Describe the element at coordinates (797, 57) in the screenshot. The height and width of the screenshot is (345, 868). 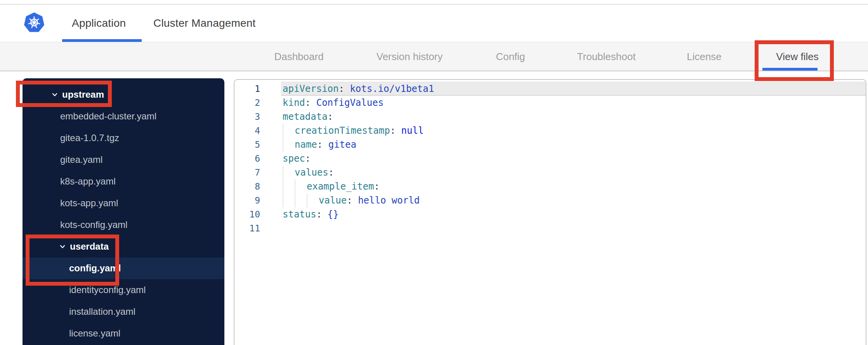
I see `nav-tab-view-files: View files` at that location.